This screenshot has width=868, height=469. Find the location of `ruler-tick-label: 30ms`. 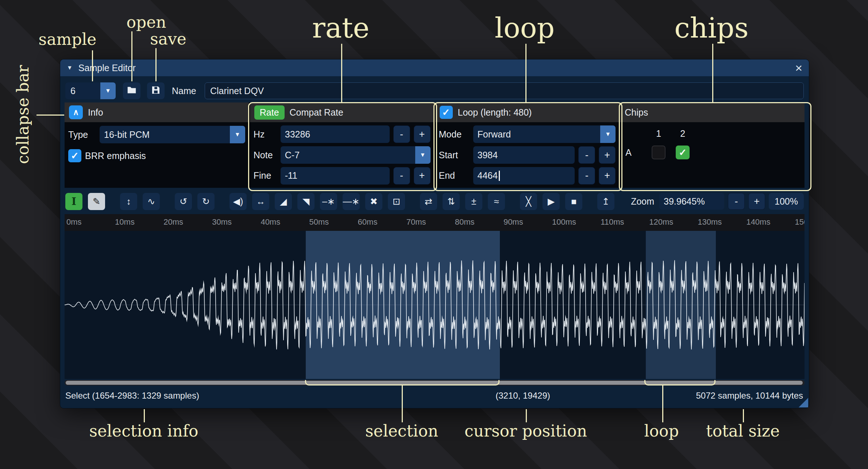

ruler-tick-label: 30ms is located at coordinates (222, 222).